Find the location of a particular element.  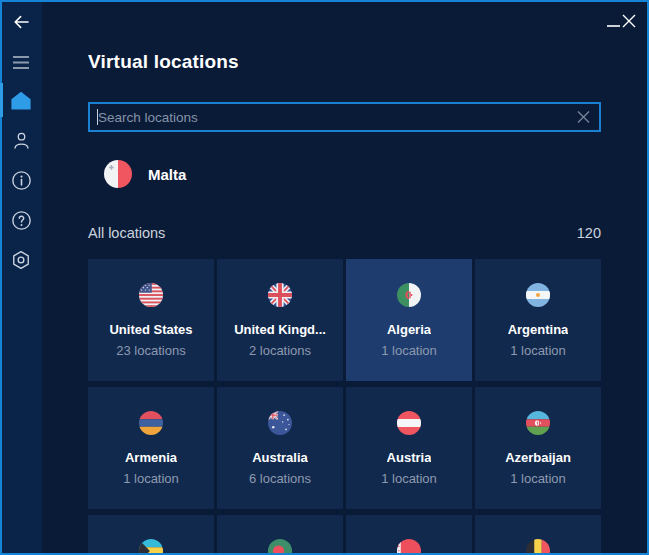

account-icon is located at coordinates (22, 140).